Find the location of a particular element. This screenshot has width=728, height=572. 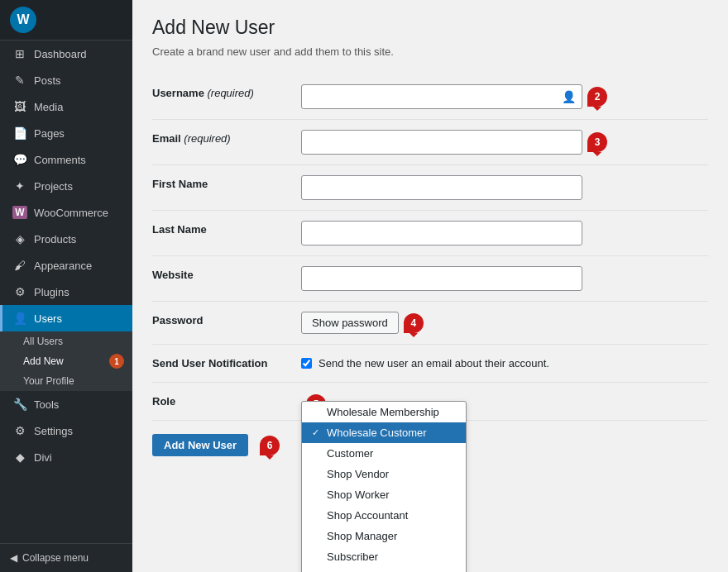

sidebar-item-label: Projects is located at coordinates (53, 187).